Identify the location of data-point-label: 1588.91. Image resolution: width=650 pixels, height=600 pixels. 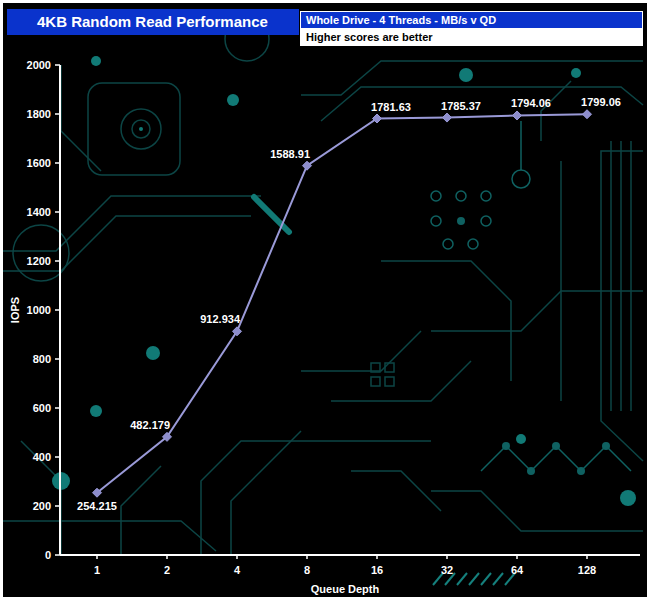
(290, 154).